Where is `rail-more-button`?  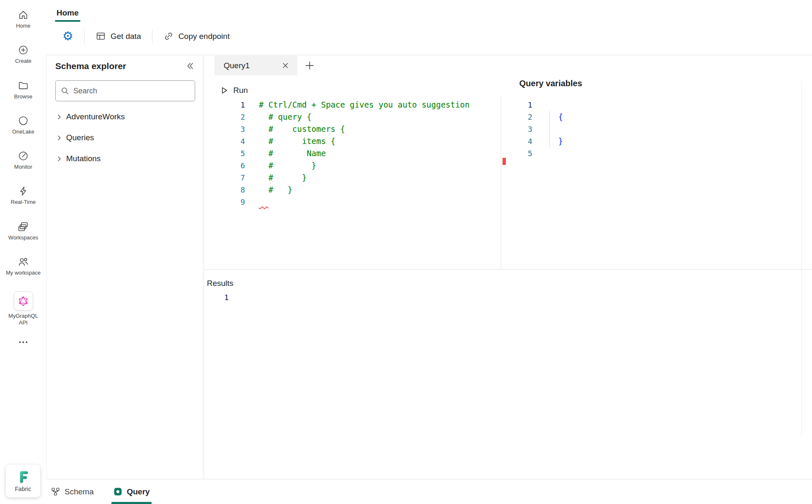 rail-more-button is located at coordinates (23, 342).